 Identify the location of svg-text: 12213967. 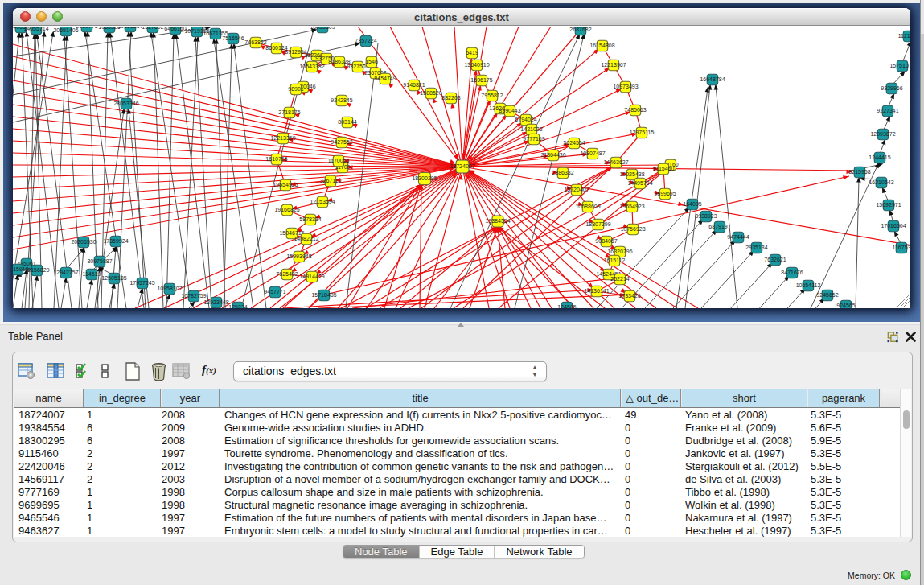
(613, 64).